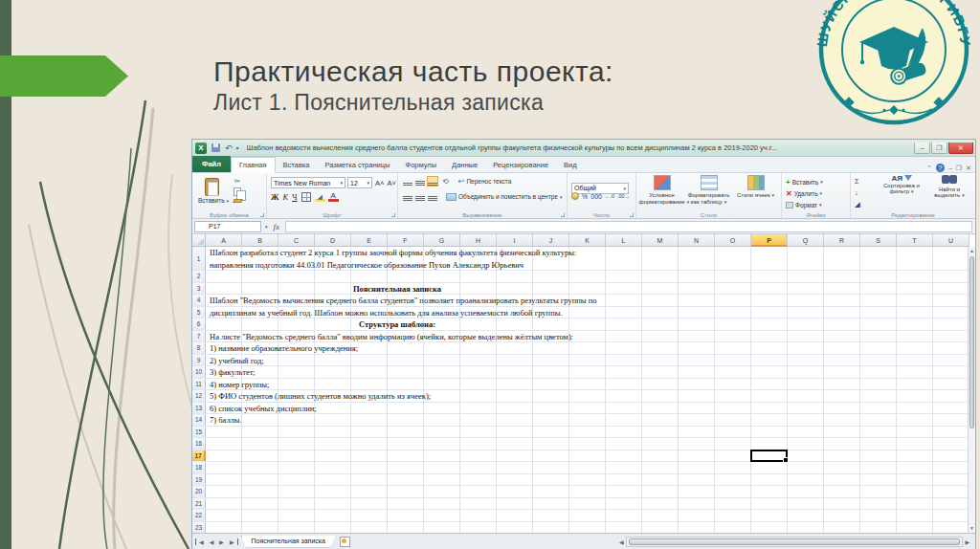 This screenshot has height=549, width=980. Describe the element at coordinates (199, 348) in the screenshot. I see `row-header-8: 8` at that location.